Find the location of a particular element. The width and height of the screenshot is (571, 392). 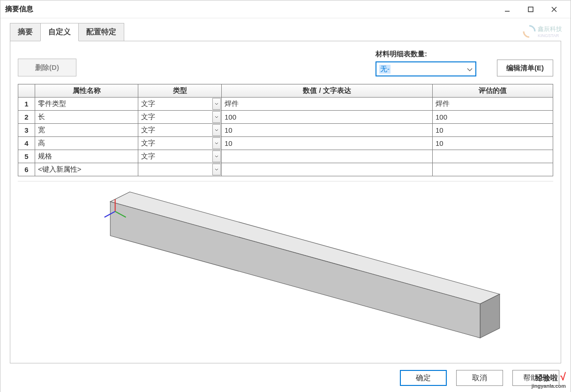

bom-select-value: 无- is located at coordinates (385, 69).